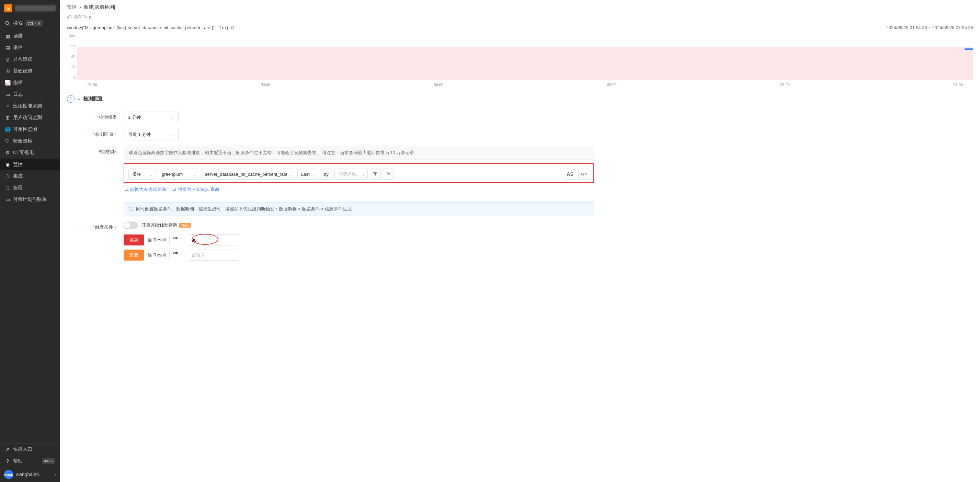 Image resolution: width=980 pixels, height=482 pixels. What do you see at coordinates (30, 141) in the screenshot?
I see `sidebar-item-security: 🛡安全巡检›` at bounding box center [30, 141].